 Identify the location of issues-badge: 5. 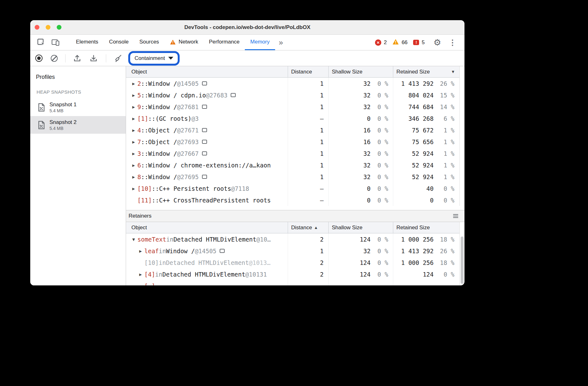
(419, 43).